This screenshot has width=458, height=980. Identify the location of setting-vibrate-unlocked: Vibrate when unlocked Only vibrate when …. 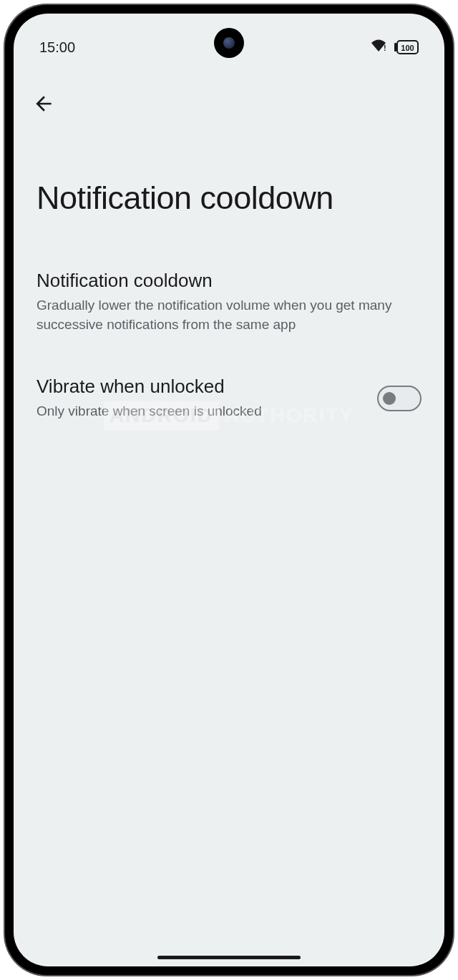
(229, 398).